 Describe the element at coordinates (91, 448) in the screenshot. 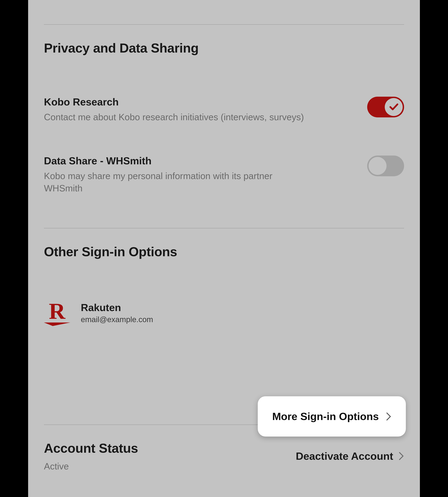

I see `status-section-title: Account Status` at that location.